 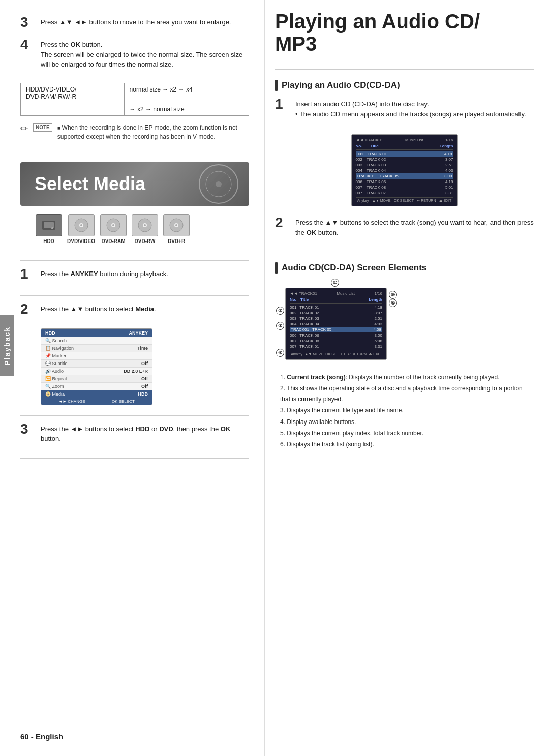 What do you see at coordinates (7, 346) in the screenshot?
I see `playback-sidebar: Playback` at bounding box center [7, 346].